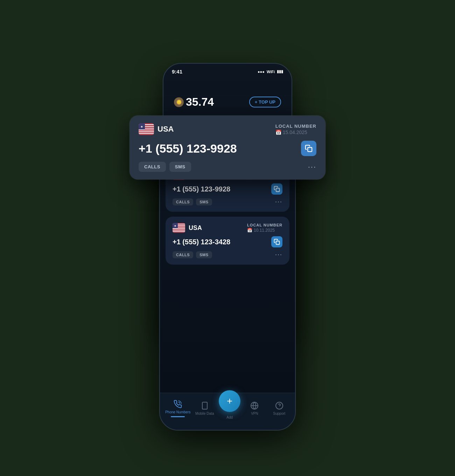  Describe the element at coordinates (296, 130) in the screenshot. I see `floating-number-type: LOCAL NUMBER 📅 15.04.2025` at that location.